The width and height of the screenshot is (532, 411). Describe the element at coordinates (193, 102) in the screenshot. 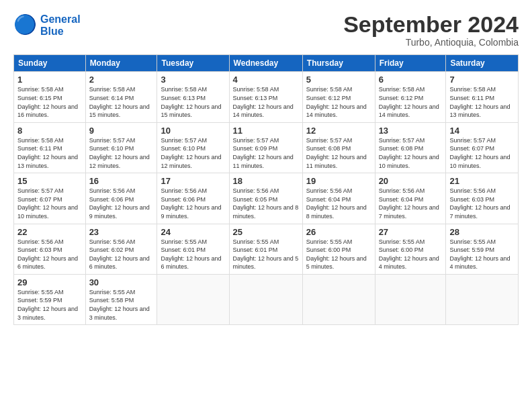

I see `day-info: Sunrise: 5:58 AM Sunset: 6:13 PM Dayligh…` at that location.